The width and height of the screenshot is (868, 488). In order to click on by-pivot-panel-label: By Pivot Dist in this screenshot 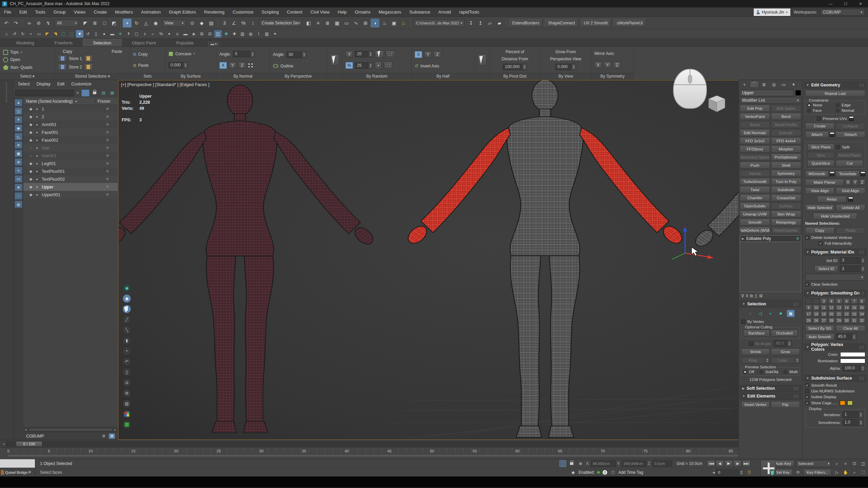, I will do `click(515, 76)`.